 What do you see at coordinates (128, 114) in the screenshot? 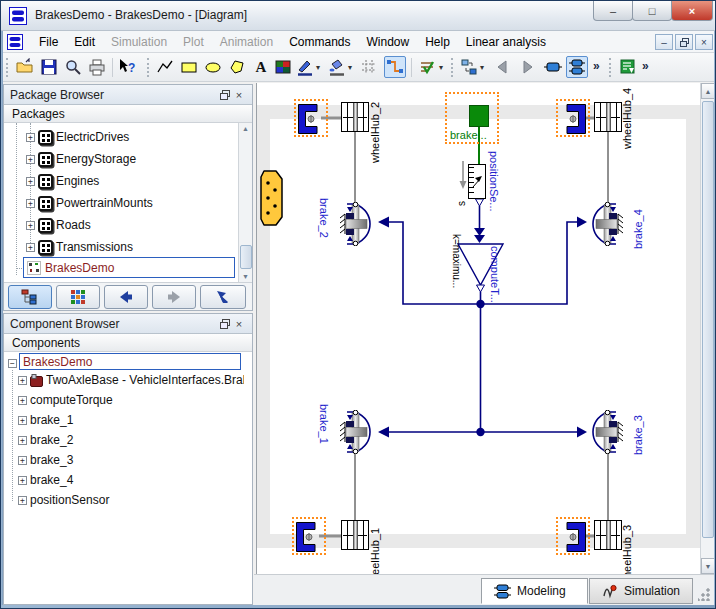
I see `packages-column-header: Packages` at bounding box center [128, 114].